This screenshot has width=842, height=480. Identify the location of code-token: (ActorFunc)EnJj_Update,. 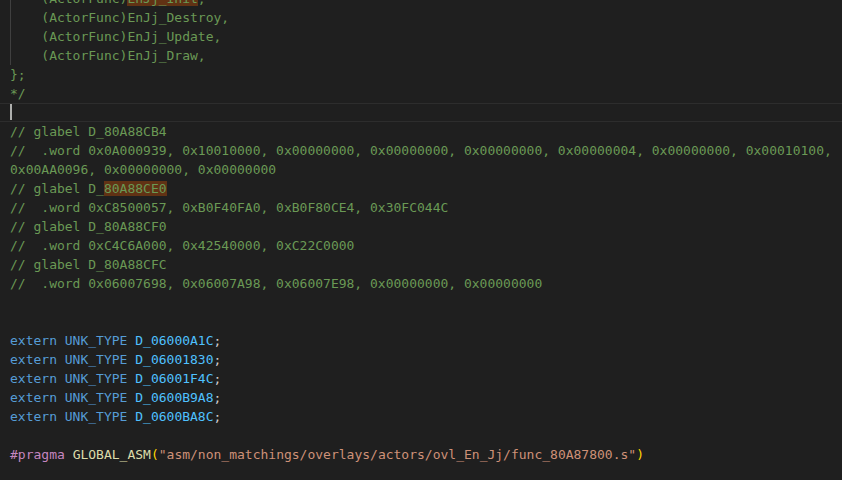
(116, 36).